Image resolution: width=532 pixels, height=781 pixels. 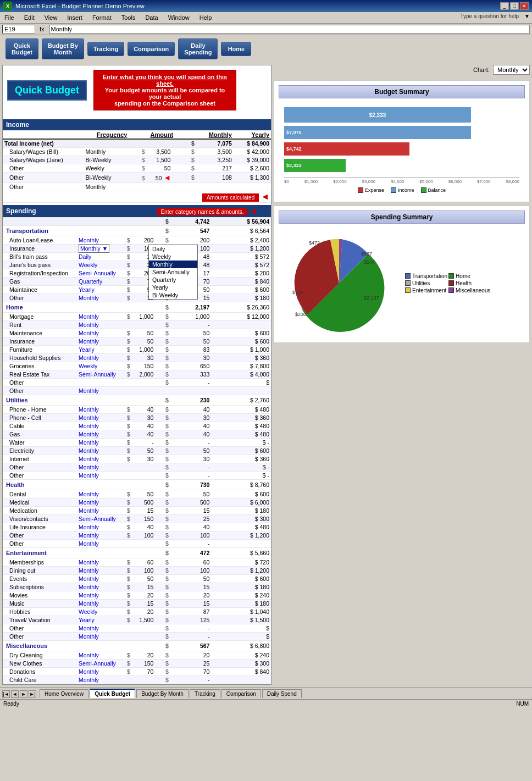 What do you see at coordinates (231, 198) in the screenshot?
I see `amounts-calculated-badge: Amounts calculated` at bounding box center [231, 198].